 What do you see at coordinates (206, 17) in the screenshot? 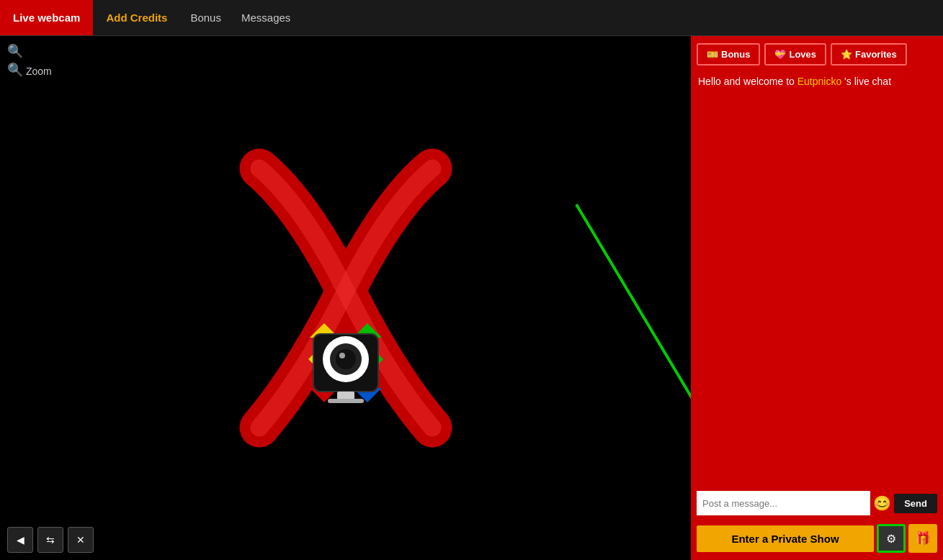
I see `nav-bonus: Bonus` at bounding box center [206, 17].